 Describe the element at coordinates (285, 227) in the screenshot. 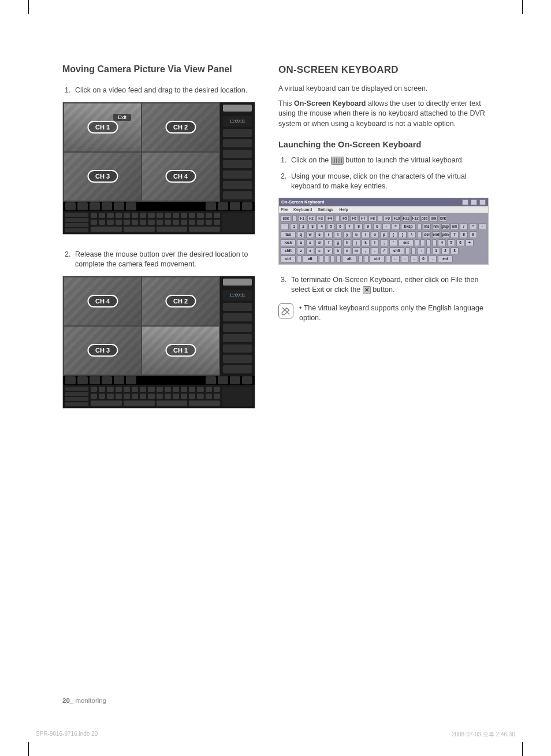

I see `osk-key: `` at that location.